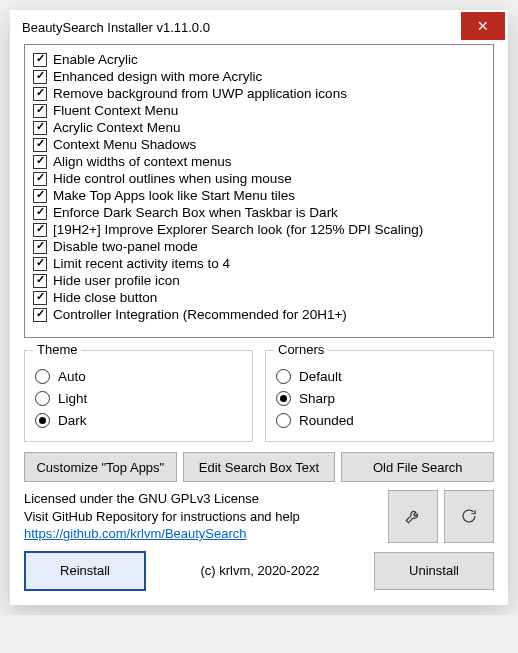 Image resolution: width=518 pixels, height=653 pixels. What do you see at coordinates (138, 420) in the screenshot?
I see `theme-option: Dark` at bounding box center [138, 420].